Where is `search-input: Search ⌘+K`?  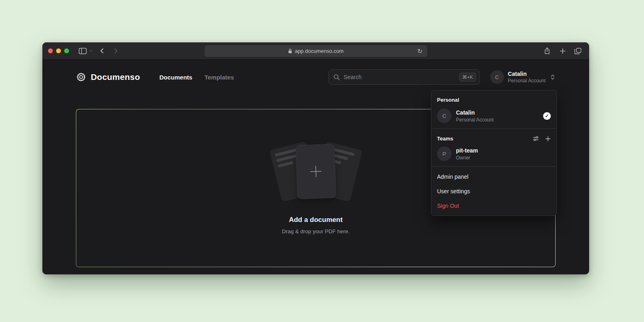
search-input: Search ⌘+K is located at coordinates (404, 77).